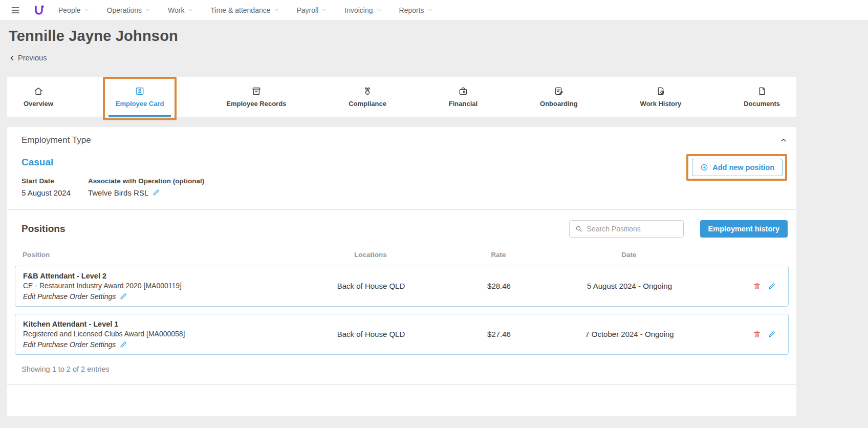 The height and width of the screenshot is (428, 868). What do you see at coordinates (15, 10) in the screenshot?
I see `hamburger-menu-icon` at bounding box center [15, 10].